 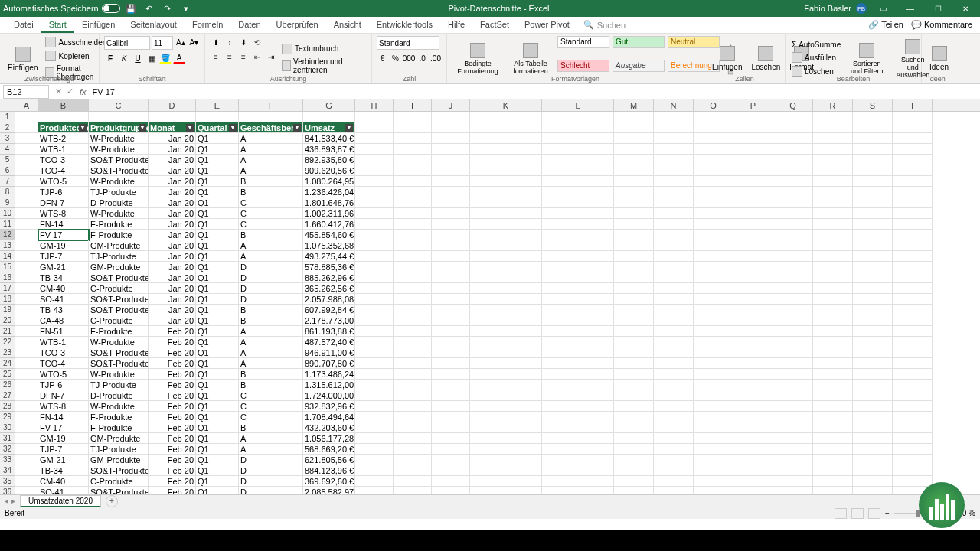 I want to click on tab-überprüfen: Überprüfen, so click(x=297, y=25).